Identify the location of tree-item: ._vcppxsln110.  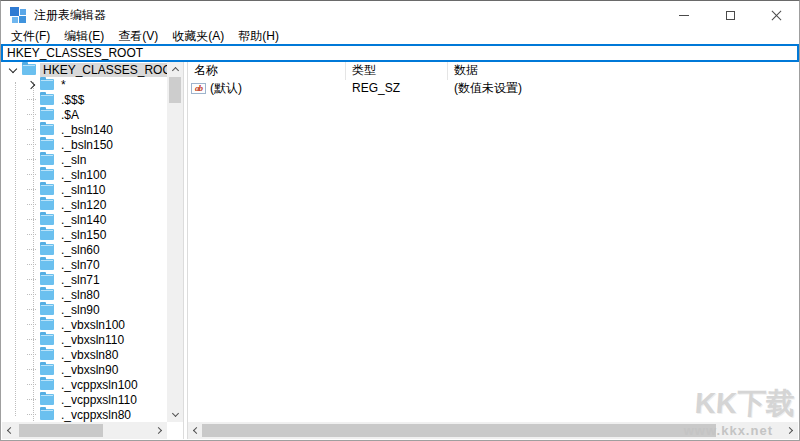
(84, 400).